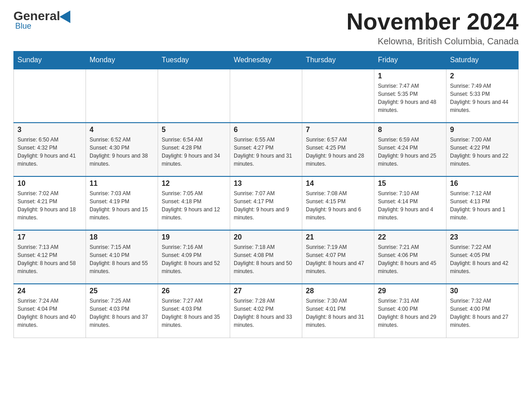 The image size is (532, 411). I want to click on logo: General Blue, so click(44, 20).